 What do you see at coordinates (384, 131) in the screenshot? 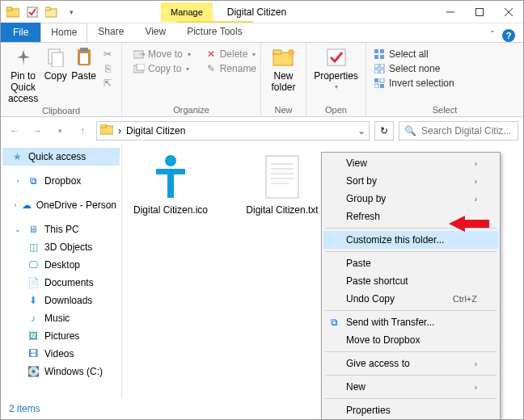
I see `refresh-button: ↻` at bounding box center [384, 131].